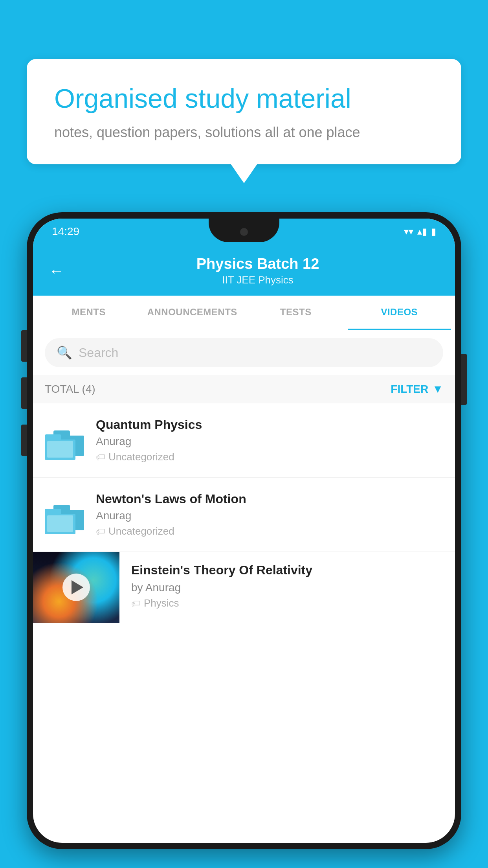 This screenshot has height=868, width=488. What do you see at coordinates (270, 499) in the screenshot?
I see `video-title-2: Newton's Laws of Motion` at bounding box center [270, 499].